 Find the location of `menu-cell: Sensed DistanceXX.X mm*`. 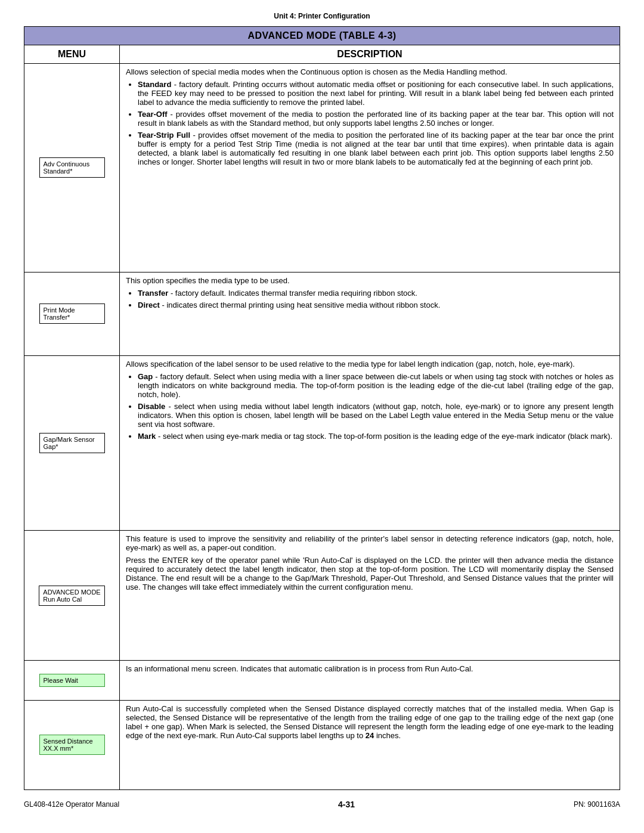

menu-cell: Sensed DistanceXX.X mm* is located at coordinates (72, 745).